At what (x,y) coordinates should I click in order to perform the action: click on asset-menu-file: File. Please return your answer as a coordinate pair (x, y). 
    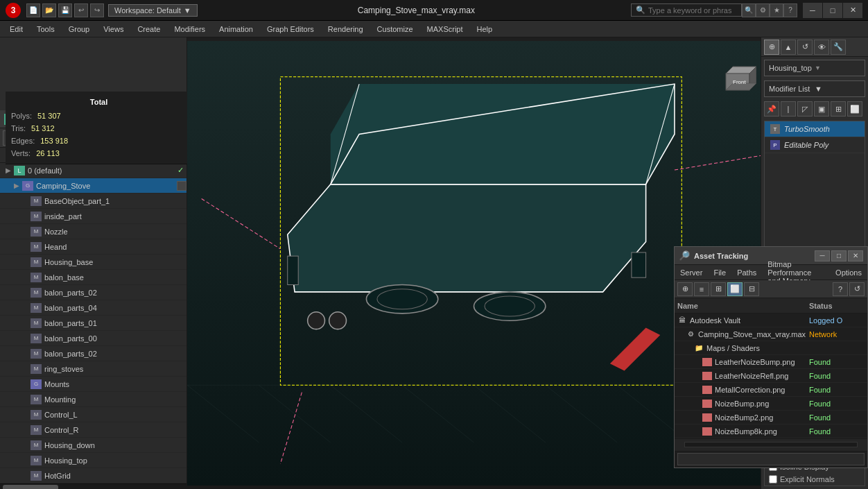
    Looking at the image, I should click on (720, 273).